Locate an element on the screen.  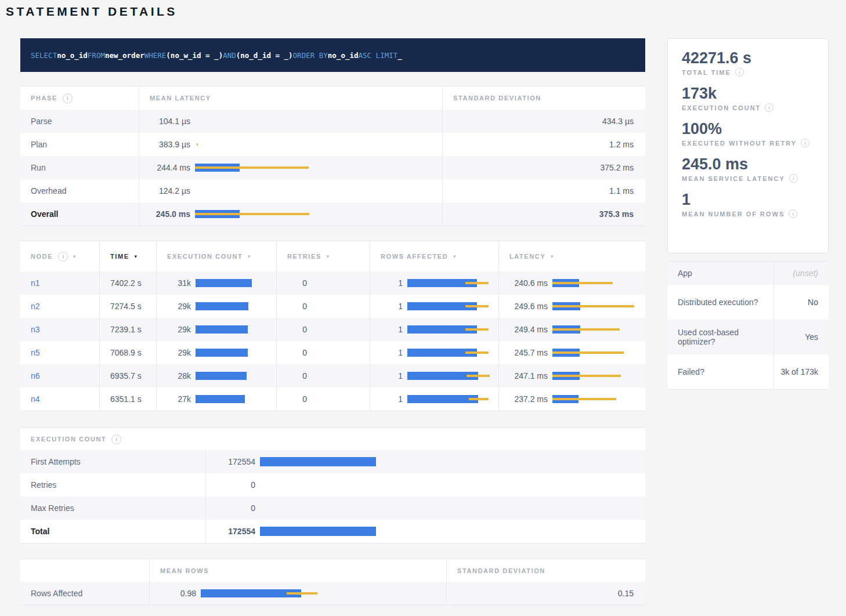
execution-count-header-label: EXECUTION COUNT is located at coordinates (68, 439).